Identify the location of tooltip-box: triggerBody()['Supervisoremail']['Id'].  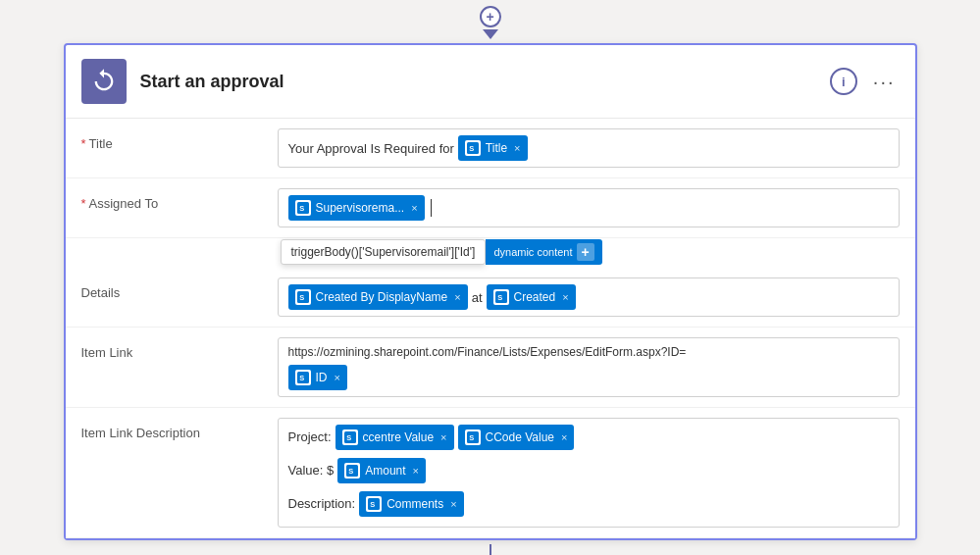
(384, 252).